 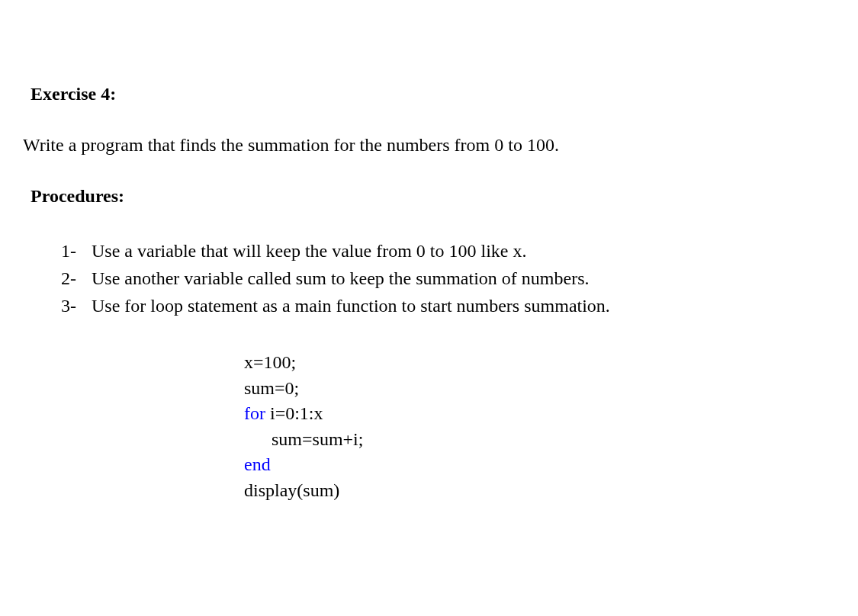 I want to click on procedures-list: 1- Use a variable that will keep the val…, so click(x=444, y=278).